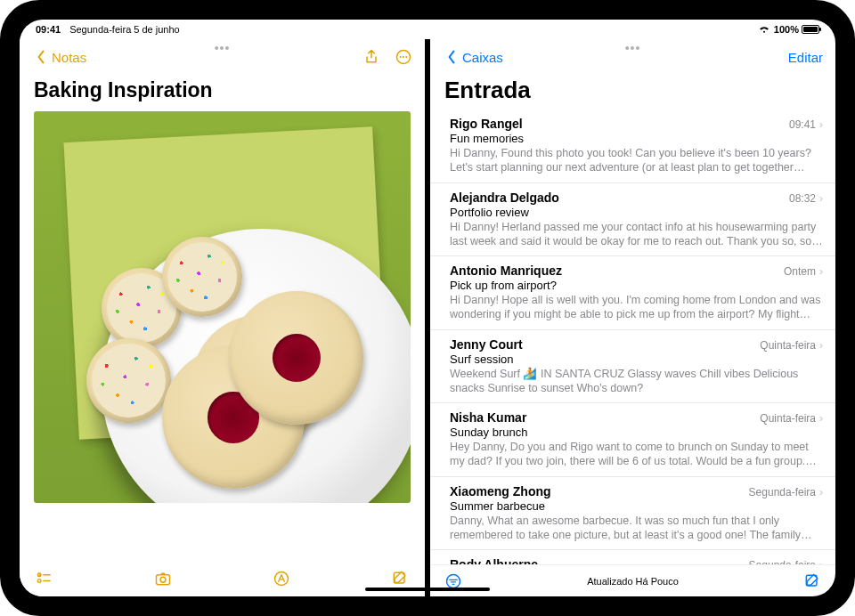 The width and height of the screenshot is (855, 616). Describe the element at coordinates (45, 579) in the screenshot. I see `checklist-icon` at that location.